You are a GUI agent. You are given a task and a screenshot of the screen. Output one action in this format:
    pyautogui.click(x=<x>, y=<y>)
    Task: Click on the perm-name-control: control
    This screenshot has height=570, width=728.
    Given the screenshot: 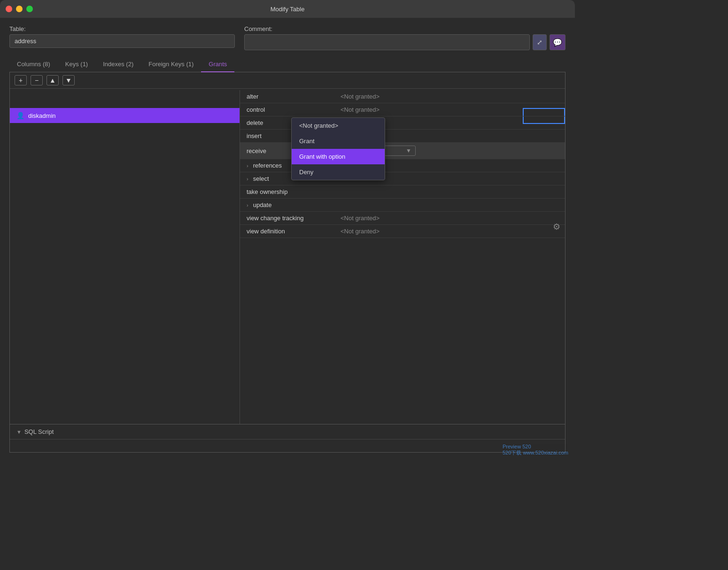 What is the action you would take?
    pyautogui.click(x=294, y=110)
    